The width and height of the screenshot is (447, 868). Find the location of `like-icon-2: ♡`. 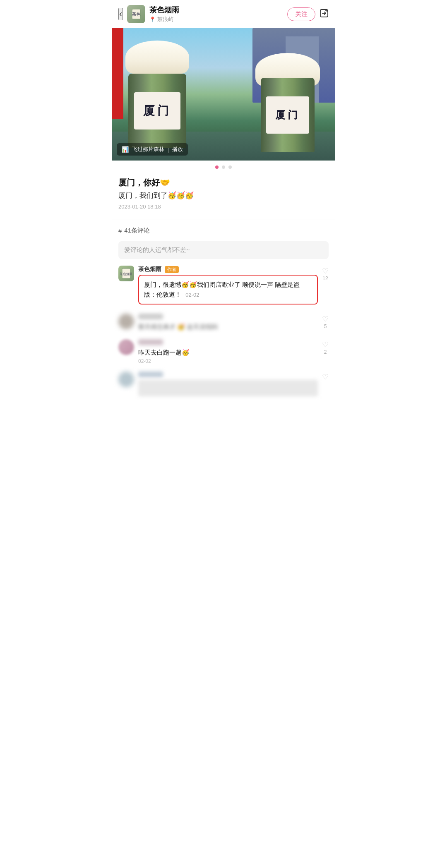

like-icon-2: ♡ is located at coordinates (325, 319).